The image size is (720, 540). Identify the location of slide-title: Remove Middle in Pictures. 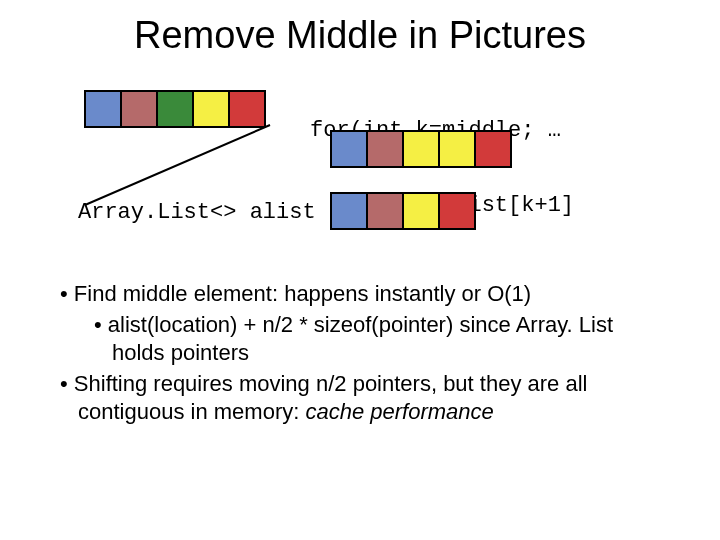
(360, 28).